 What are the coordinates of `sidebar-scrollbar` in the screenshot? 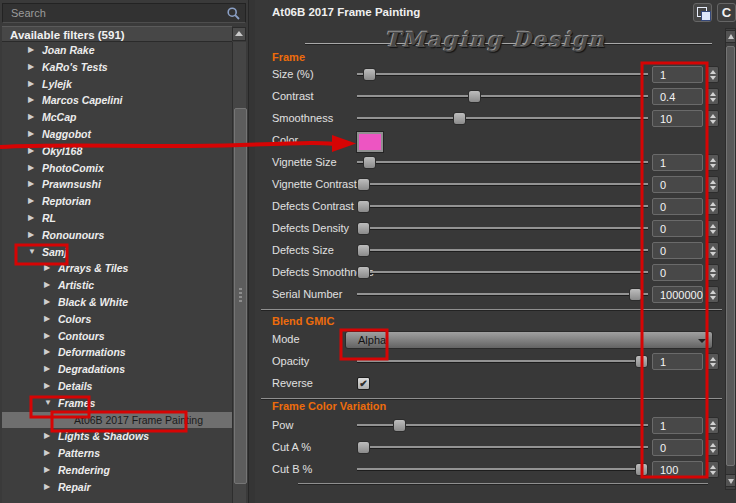 It's located at (239, 272).